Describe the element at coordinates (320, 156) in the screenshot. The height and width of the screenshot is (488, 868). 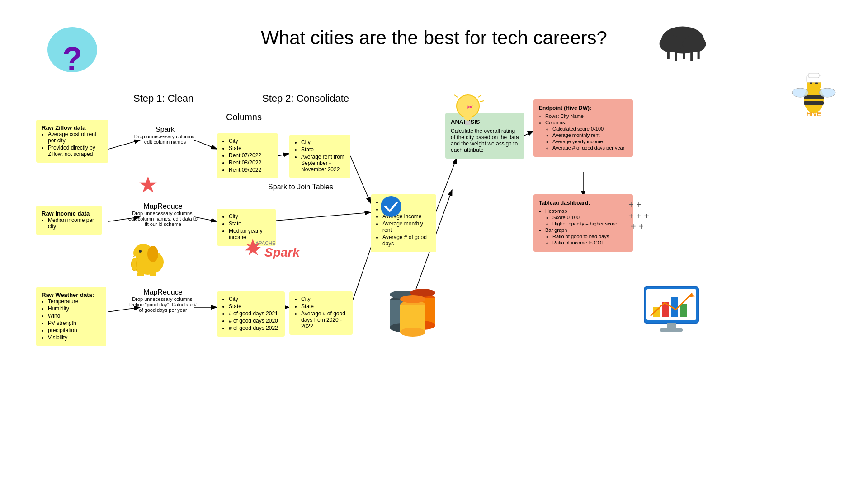
I see `rent-avg-box: City State Average rent from September -…` at that location.